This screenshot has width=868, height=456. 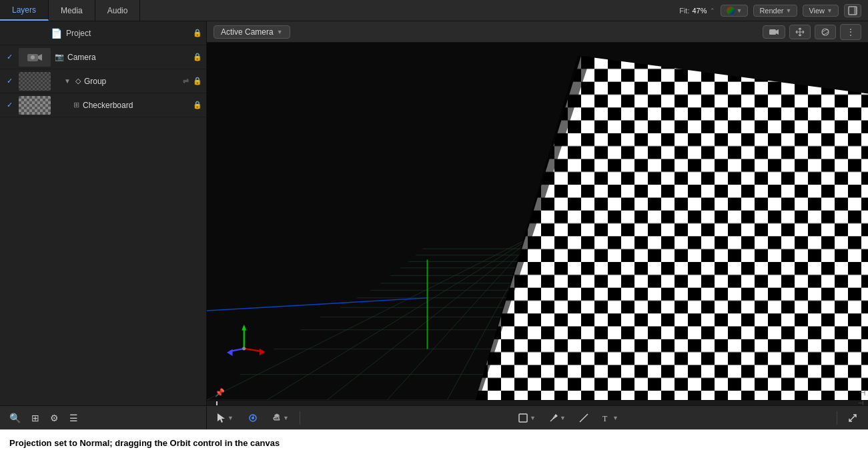 What do you see at coordinates (252, 32) in the screenshot?
I see `camera-dropdown: Active Camera ▼` at bounding box center [252, 32].